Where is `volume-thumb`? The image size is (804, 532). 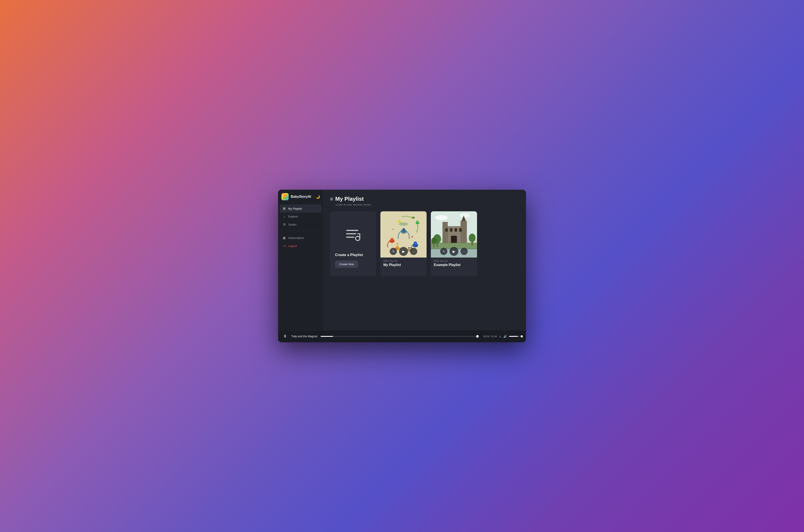 volume-thumb is located at coordinates (522, 337).